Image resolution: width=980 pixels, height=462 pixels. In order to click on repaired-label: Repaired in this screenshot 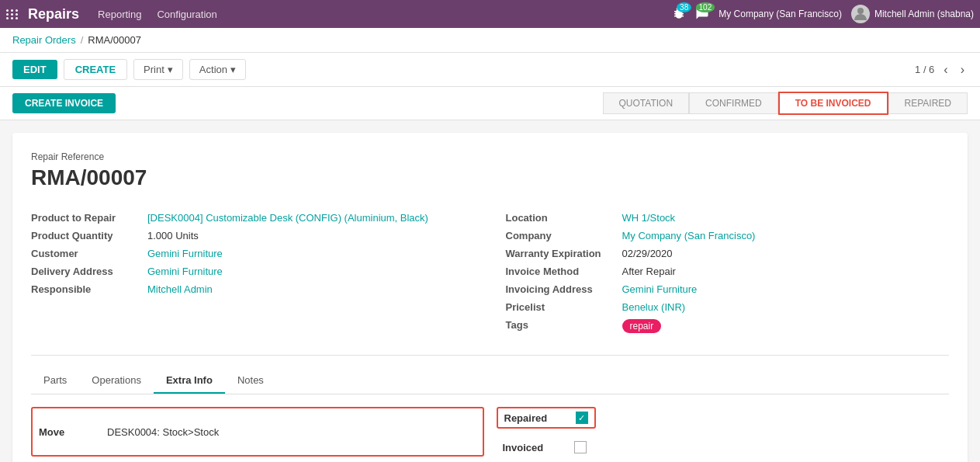, I will do `click(535, 418)`.